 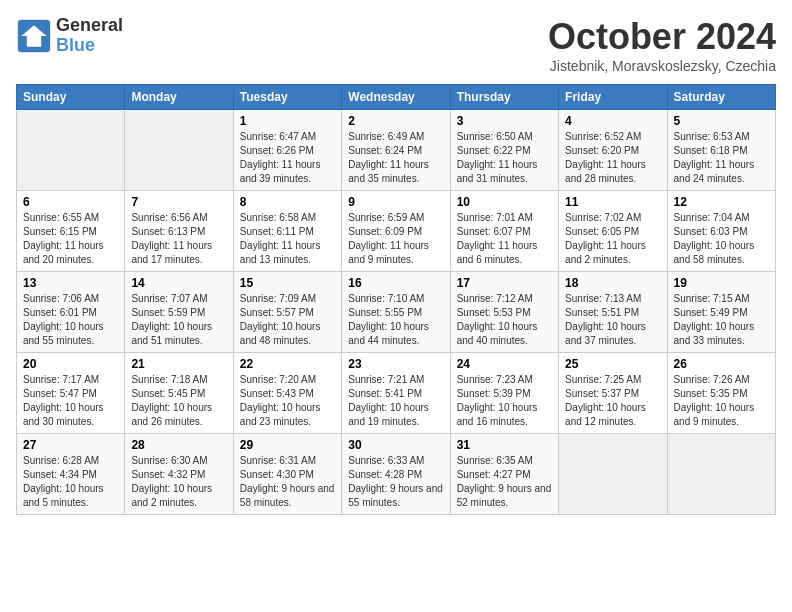 What do you see at coordinates (287, 474) in the screenshot?
I see `calendar-cell: 29Sunrise: 6:31 AMSunset: 4:30 PMDayligh…` at bounding box center [287, 474].